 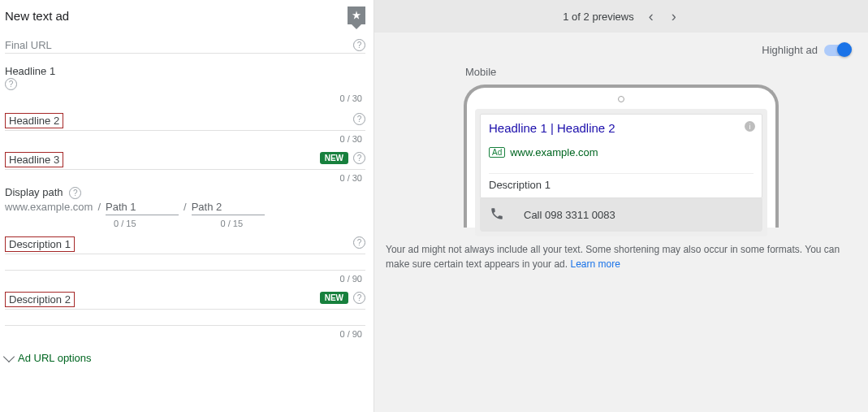 I want to click on phone-speaker-icon, so click(x=621, y=99).